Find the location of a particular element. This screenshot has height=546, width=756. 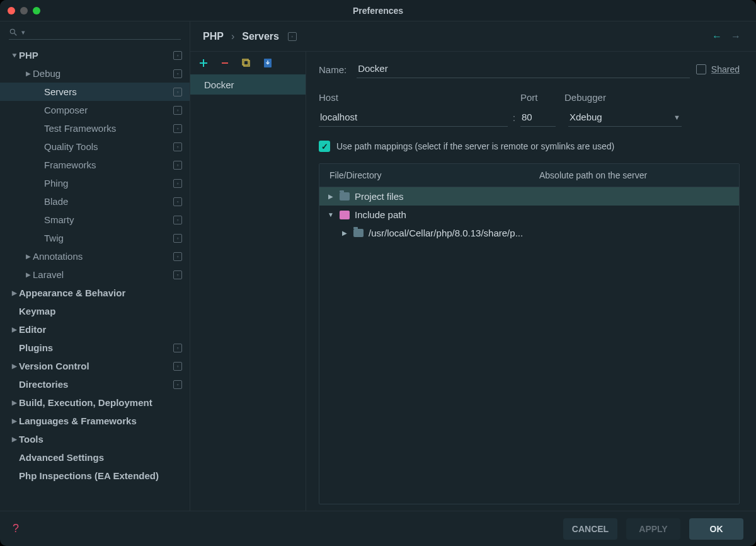

path-mapping-row: ▶Project files is located at coordinates (529, 197).